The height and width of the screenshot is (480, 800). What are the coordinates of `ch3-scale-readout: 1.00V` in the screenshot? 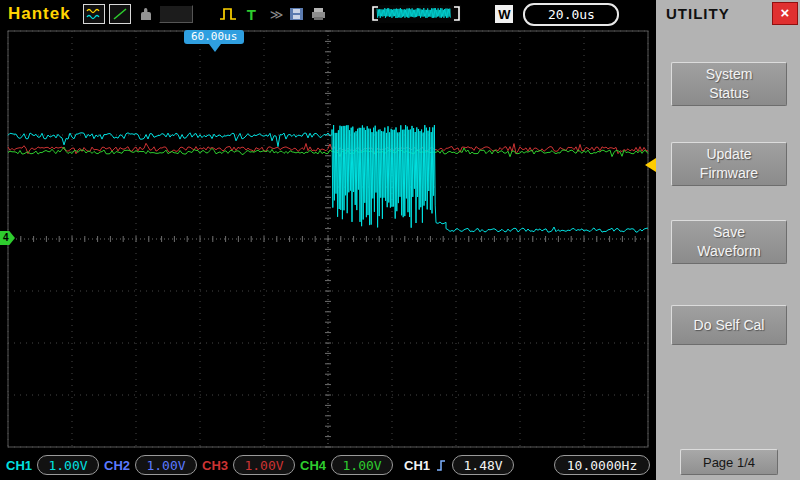 It's located at (264, 465).